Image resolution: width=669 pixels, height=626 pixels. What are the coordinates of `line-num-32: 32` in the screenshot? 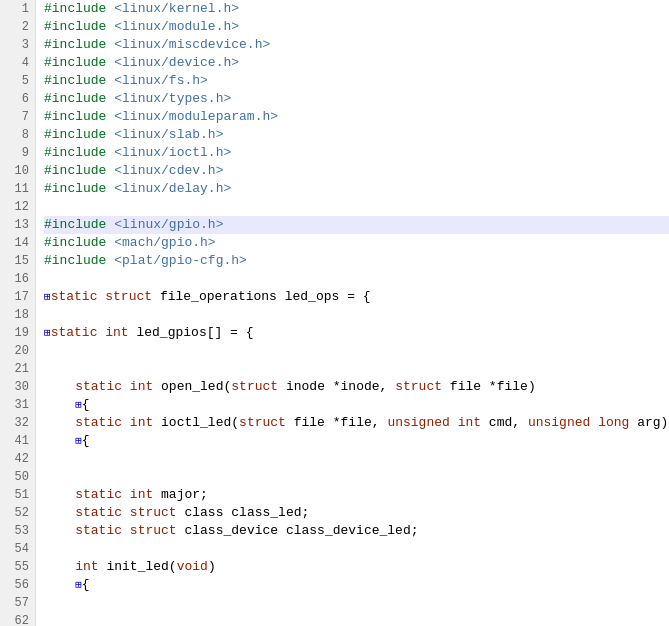 It's located at (18, 423).